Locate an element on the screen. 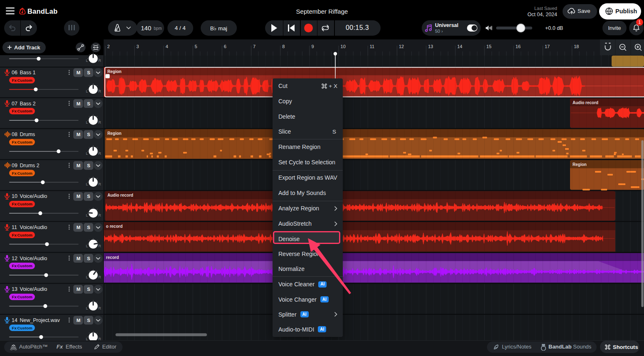 The image size is (644, 356). svg-text: 4 is located at coordinates (167, 46).